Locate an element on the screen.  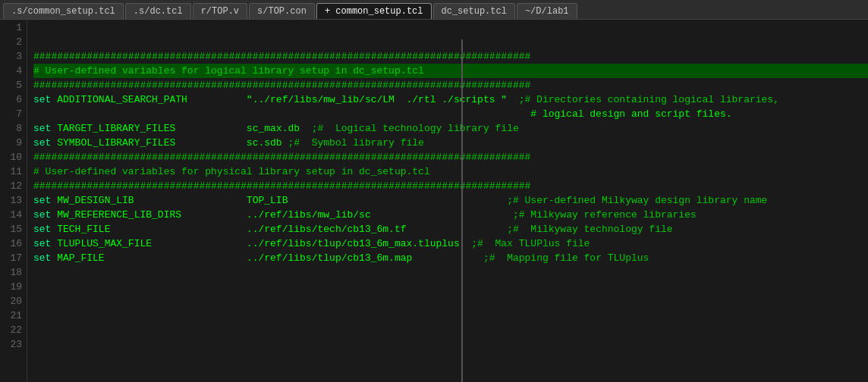
line-number-16: 16 is located at coordinates (12, 244).